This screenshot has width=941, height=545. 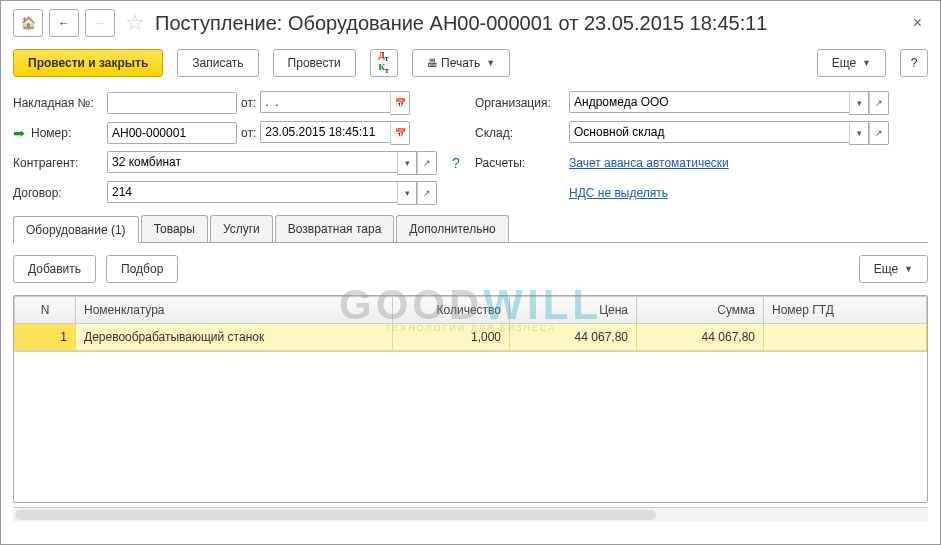 I want to click on invoice-number-label: Накладная №:, so click(x=58, y=103).